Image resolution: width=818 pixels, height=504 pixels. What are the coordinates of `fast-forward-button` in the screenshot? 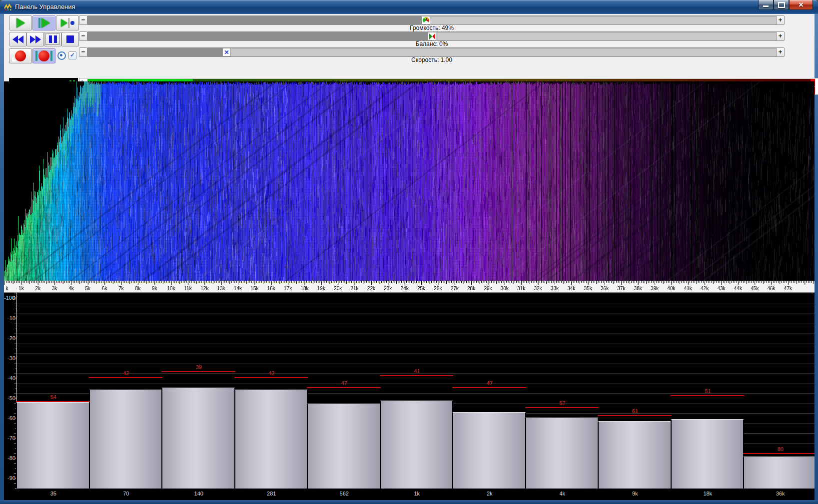 It's located at (35, 39).